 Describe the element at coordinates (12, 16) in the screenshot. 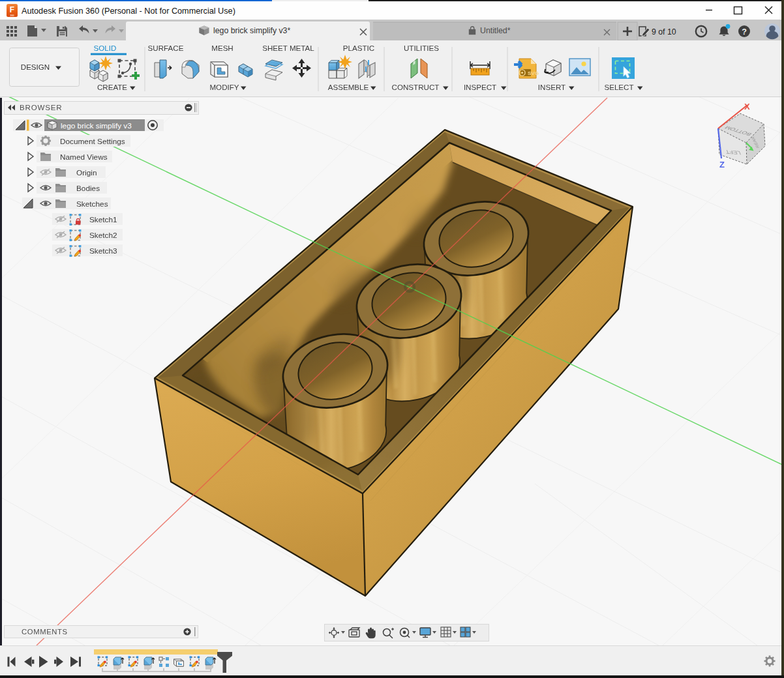

I see `svg-text: 360` at that location.